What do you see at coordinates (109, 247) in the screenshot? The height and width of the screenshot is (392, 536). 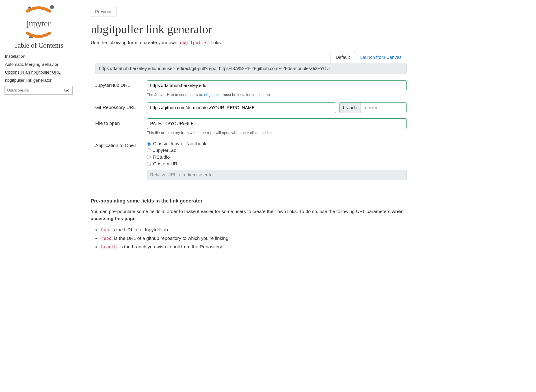 I see `code-branch: branch` at bounding box center [109, 247].